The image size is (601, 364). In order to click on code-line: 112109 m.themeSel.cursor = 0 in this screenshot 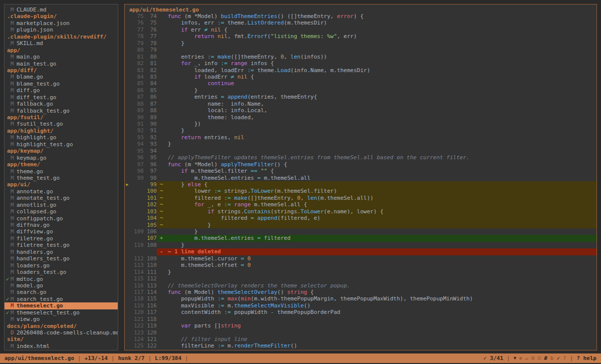, I will do `click(361, 258)`.